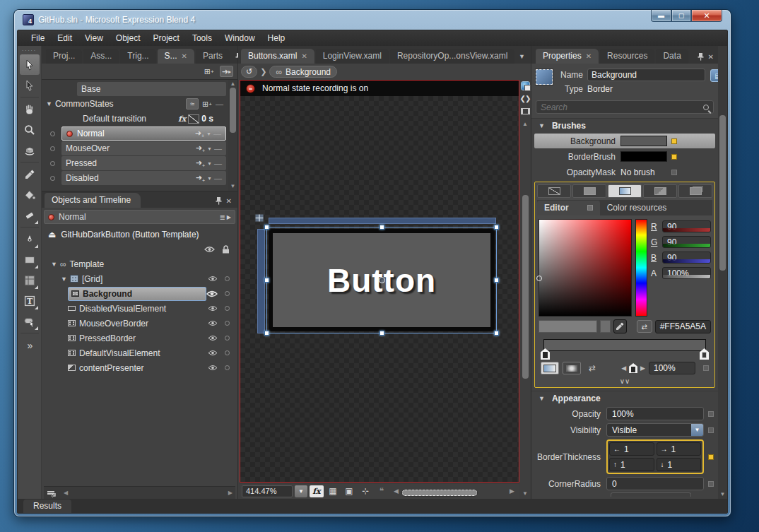 This screenshot has height=532, width=759. Describe the element at coordinates (679, 449) in the screenshot. I see `border-thickness-right: →1` at that location.